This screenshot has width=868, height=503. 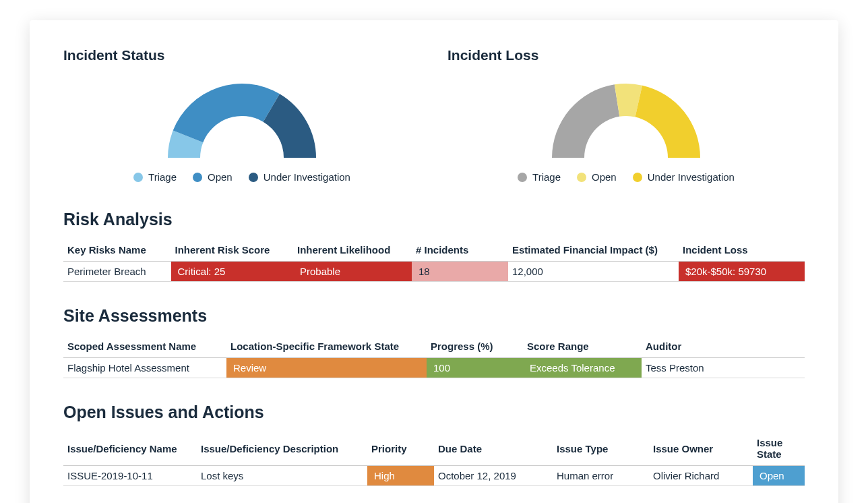 I want to click on open-issues-section: Open Issues and Actions Issue/Deficiency…, so click(x=434, y=444).